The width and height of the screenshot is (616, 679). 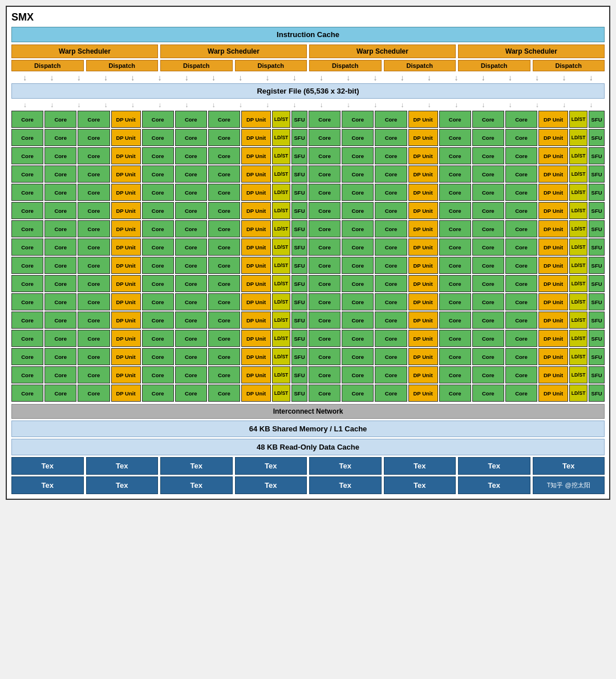 I want to click on dp-unit2-r14-h1: DP Unit, so click(x=553, y=375).